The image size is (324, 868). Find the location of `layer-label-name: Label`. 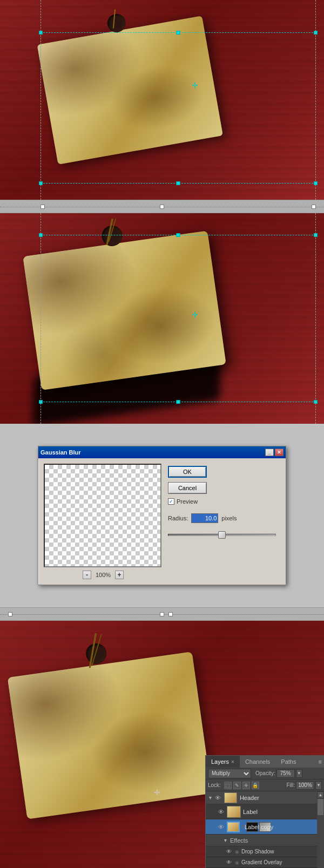

layer-label-name: Label is located at coordinates (282, 812).